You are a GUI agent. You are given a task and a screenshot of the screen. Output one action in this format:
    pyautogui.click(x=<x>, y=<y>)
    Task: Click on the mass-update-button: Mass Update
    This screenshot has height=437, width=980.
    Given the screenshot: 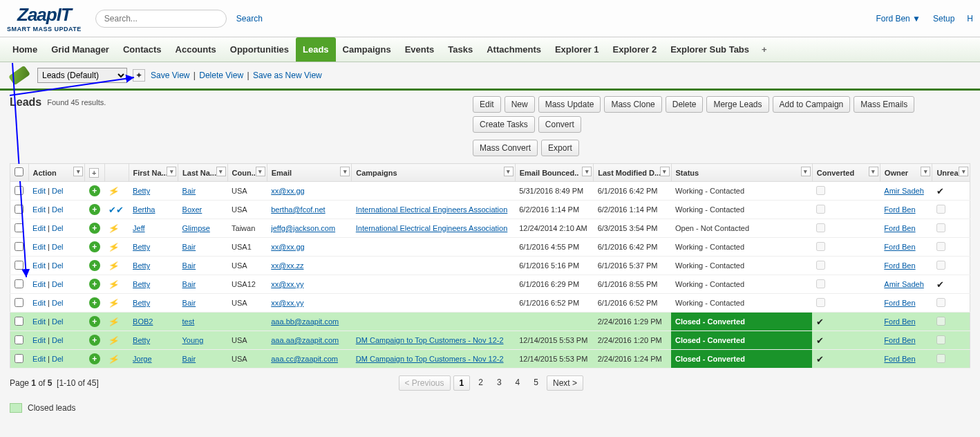 What is the action you would take?
    pyautogui.click(x=569, y=104)
    